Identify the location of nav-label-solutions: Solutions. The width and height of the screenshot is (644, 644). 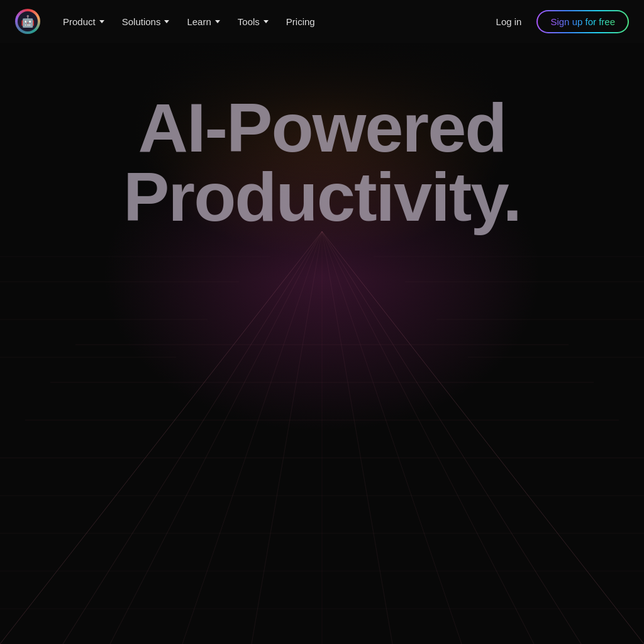
(142, 21).